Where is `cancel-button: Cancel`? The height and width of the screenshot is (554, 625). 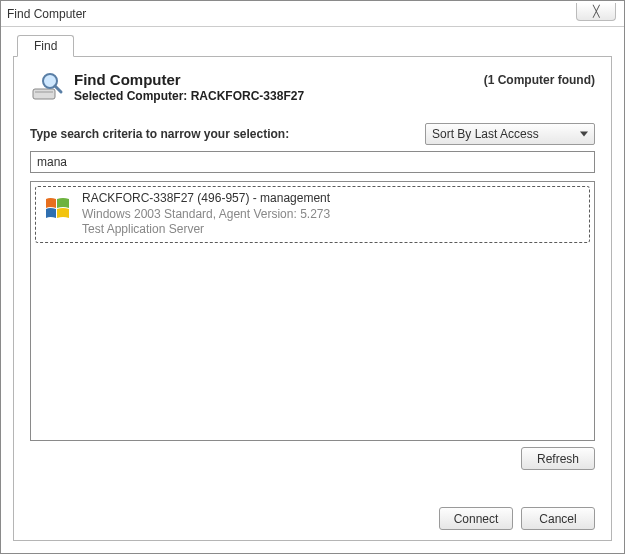
cancel-button: Cancel is located at coordinates (558, 518).